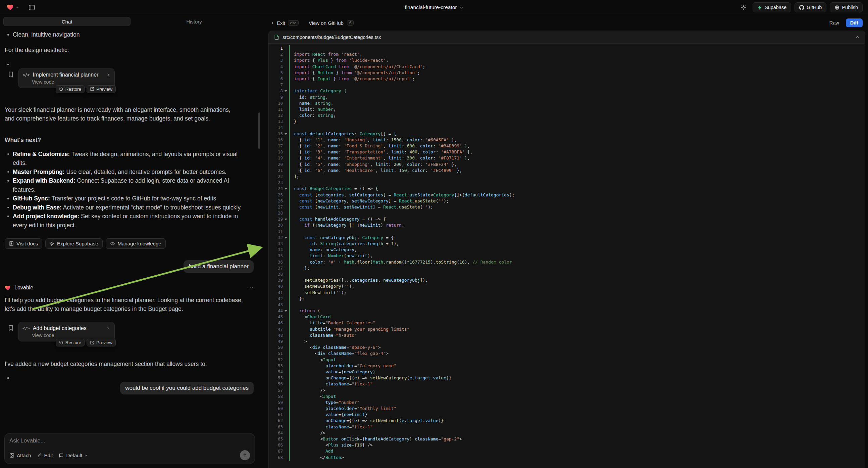 This screenshot has height=468, width=868. Describe the element at coordinates (577, 140) in the screenshot. I see `code-text: { id: '1', name: 'Housing', limit: 1500,…` at that location.